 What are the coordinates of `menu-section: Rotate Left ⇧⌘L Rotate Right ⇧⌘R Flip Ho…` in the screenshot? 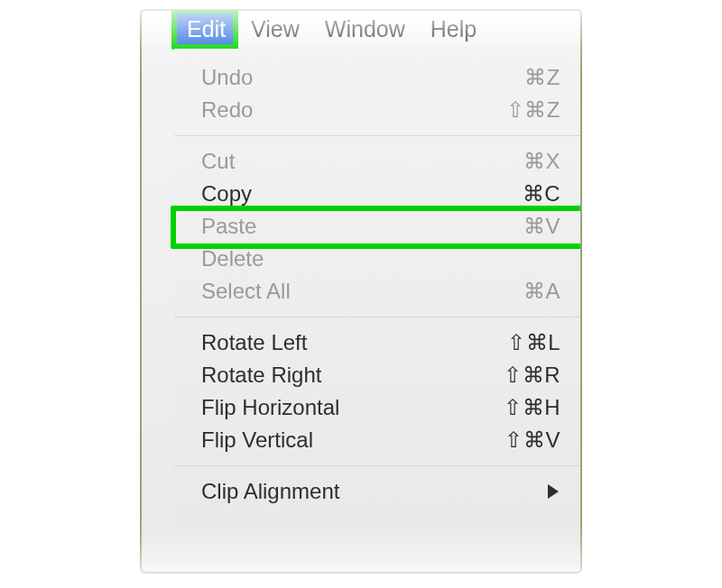 It's located at (377, 391).